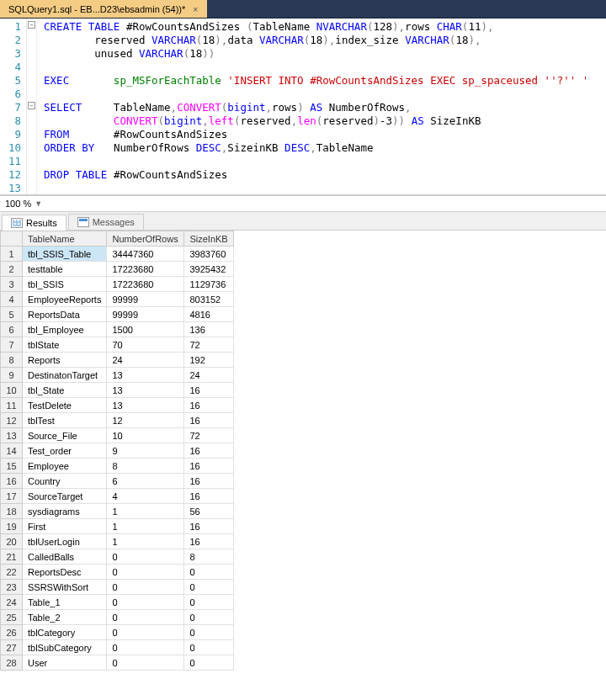  What do you see at coordinates (32, 106) in the screenshot?
I see `fold-toggle-icon: −` at bounding box center [32, 106].